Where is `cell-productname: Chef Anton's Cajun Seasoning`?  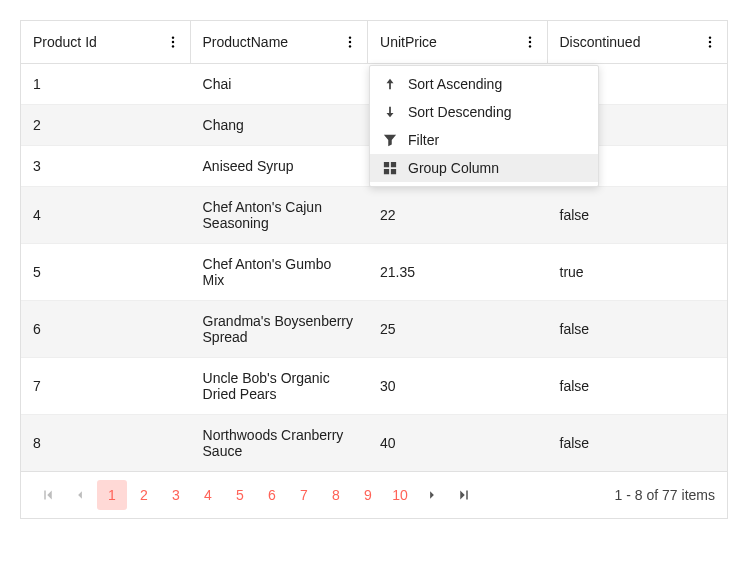 cell-productname: Chef Anton's Cajun Seasoning is located at coordinates (280, 215).